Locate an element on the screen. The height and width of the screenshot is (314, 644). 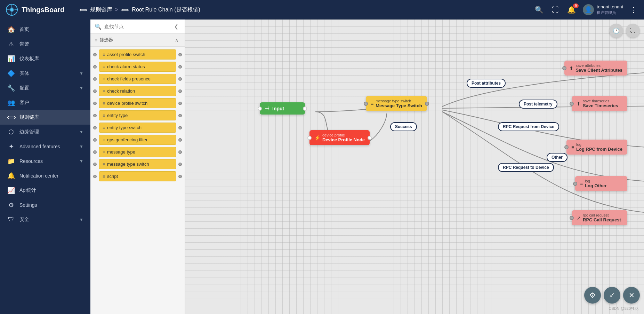
rpc-call-header: rpc call request is located at coordinates (602, 215).